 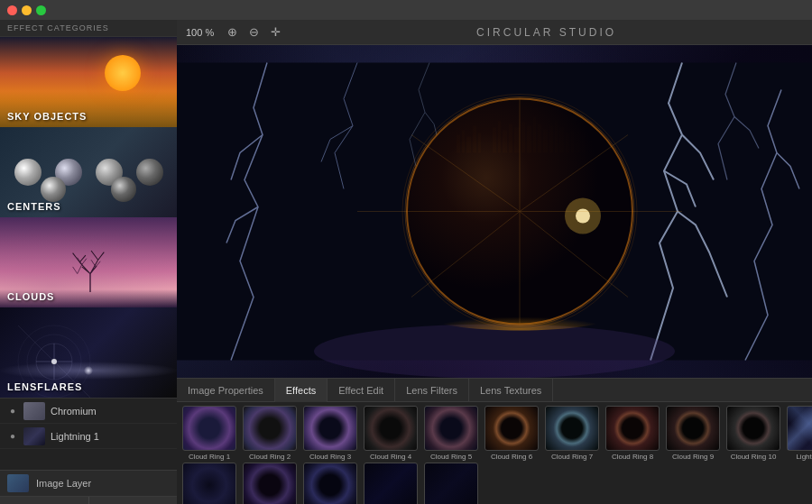 What do you see at coordinates (512, 433) in the screenshot?
I see `effect-thumb-cloud-ring-6: Cloud Ring 6` at bounding box center [512, 433].